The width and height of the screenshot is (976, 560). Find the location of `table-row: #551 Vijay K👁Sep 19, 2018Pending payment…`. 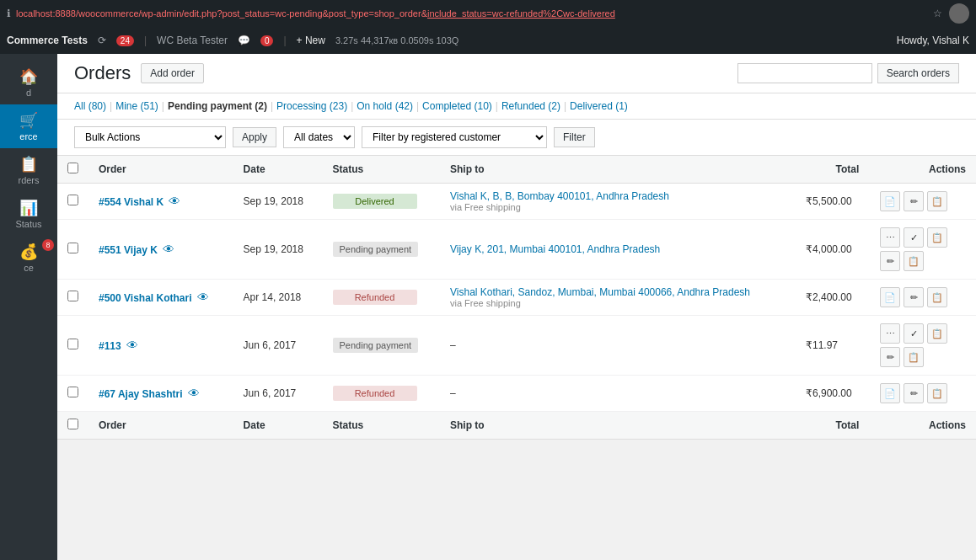

table-row: #551 Vijay K👁Sep 19, 2018Pending payment… is located at coordinates (517, 249).